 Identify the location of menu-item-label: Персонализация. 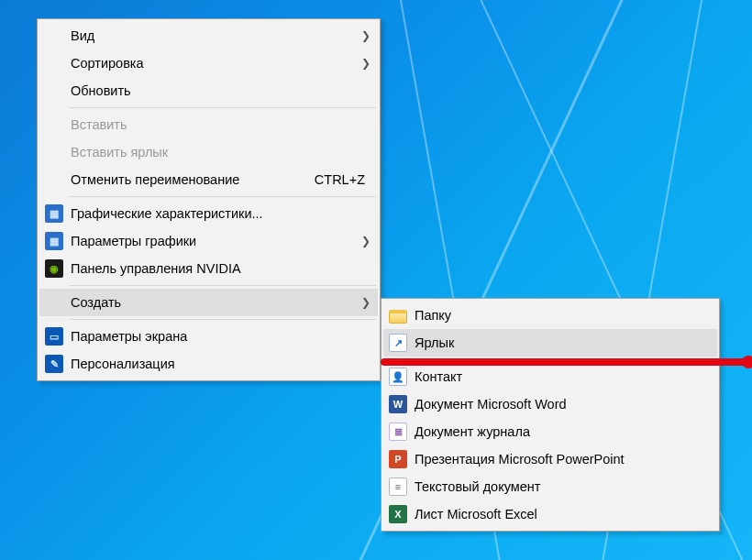
(220, 364).